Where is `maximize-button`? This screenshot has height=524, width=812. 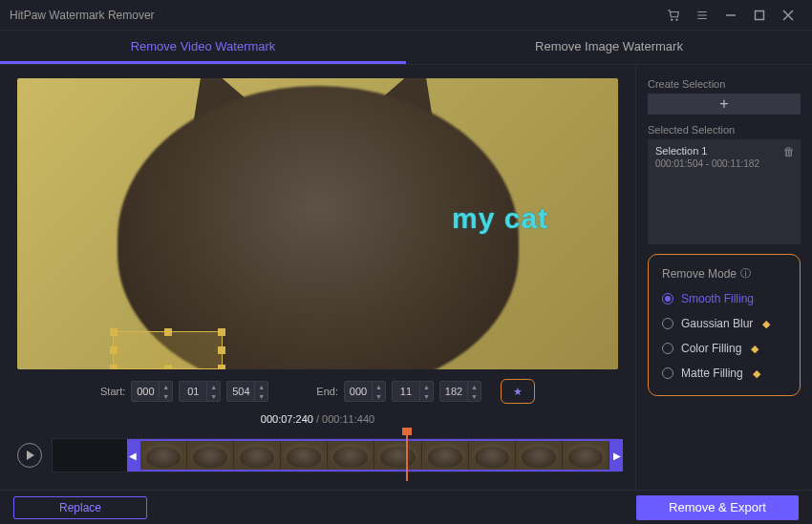
maximize-button is located at coordinates (759, 15).